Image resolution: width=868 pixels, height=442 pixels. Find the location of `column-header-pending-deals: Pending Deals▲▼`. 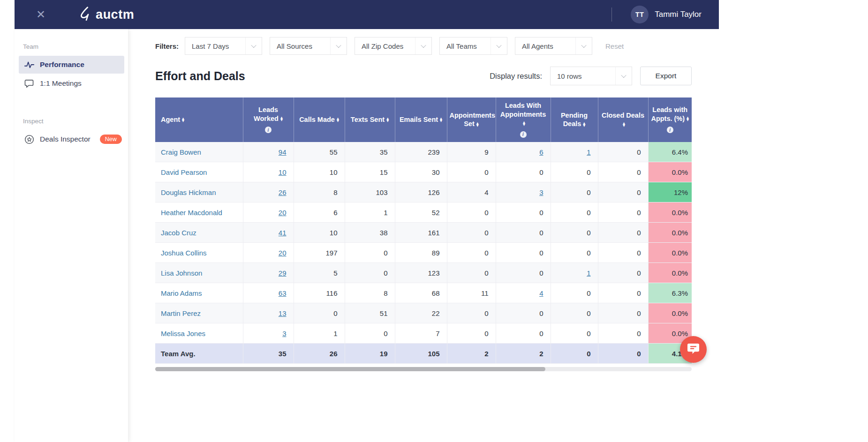

column-header-pending-deals: Pending Deals▲▼ is located at coordinates (574, 120).